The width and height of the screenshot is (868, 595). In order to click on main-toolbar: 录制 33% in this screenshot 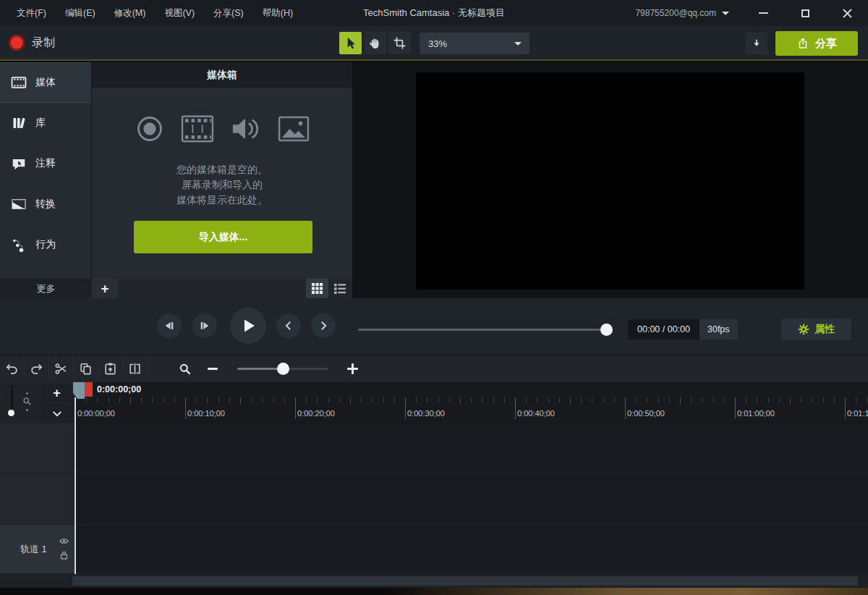, I will do `click(434, 43)`.